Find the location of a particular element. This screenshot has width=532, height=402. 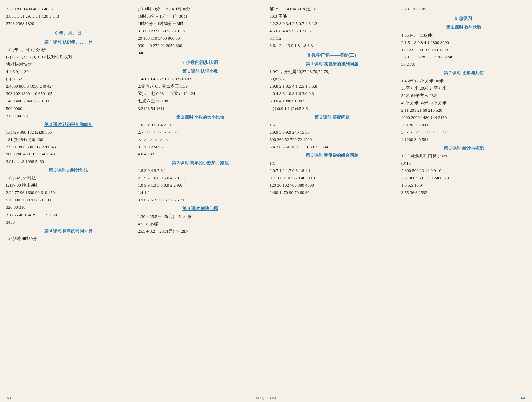

content-line: 2.800 500 13 14 0 91 0 is located at coordinates (464, 171).